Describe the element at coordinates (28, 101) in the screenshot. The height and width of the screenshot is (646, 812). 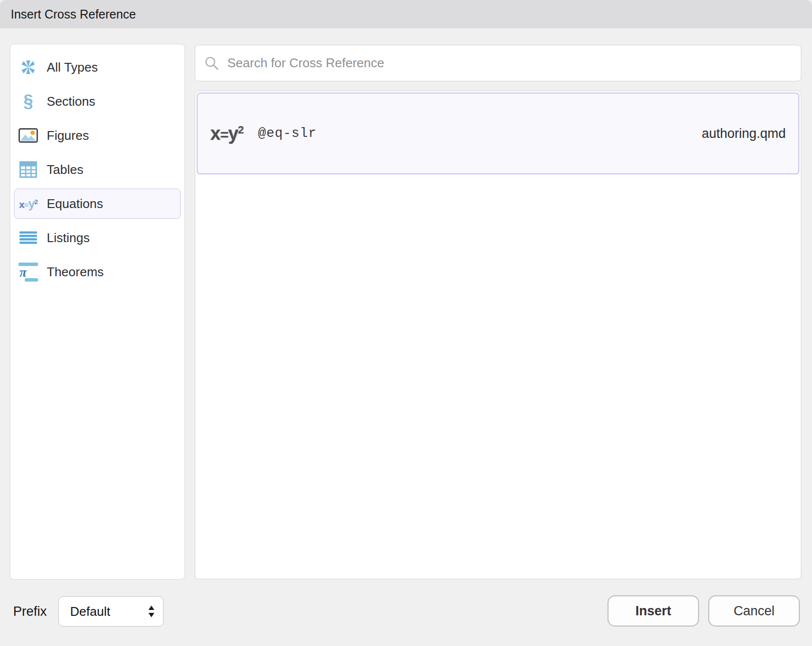
I see `section-icon: §` at that location.